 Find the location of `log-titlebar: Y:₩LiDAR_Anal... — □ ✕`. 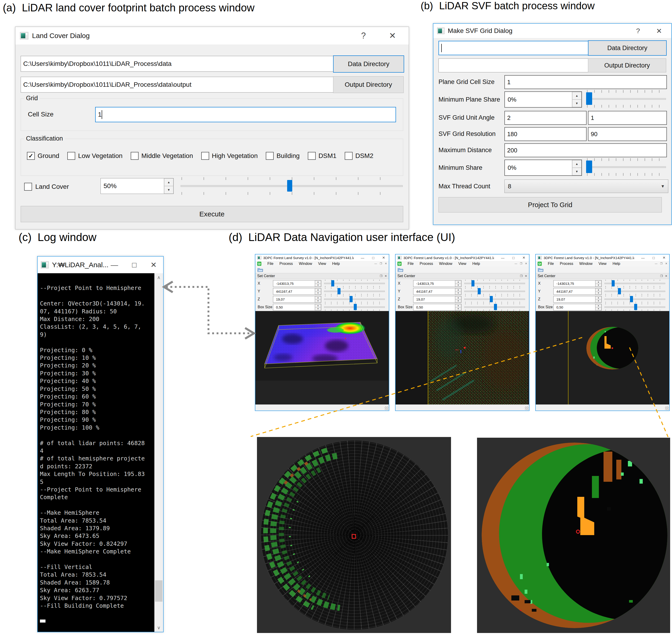

log-titlebar: Y:₩LiDAR_Anal... — □ ✕ is located at coordinates (100, 265).